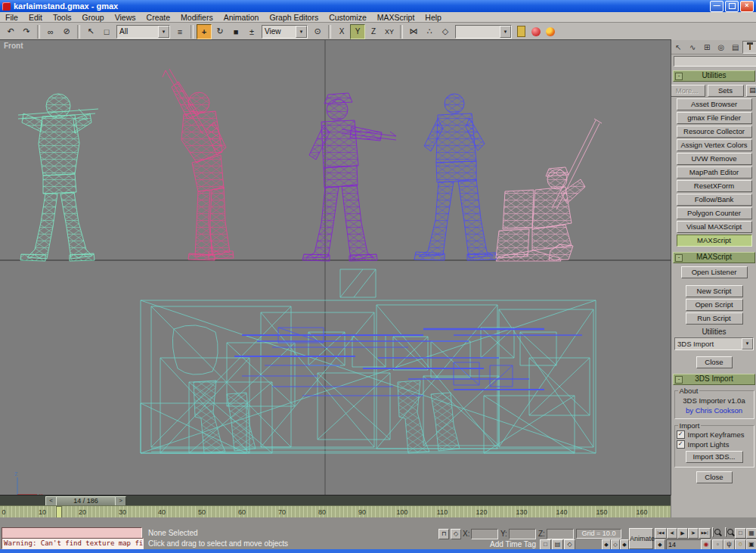 This screenshot has width=756, height=553. What do you see at coordinates (252, 32) in the screenshot?
I see `select-and-manipulate-icon: ±` at bounding box center [252, 32].